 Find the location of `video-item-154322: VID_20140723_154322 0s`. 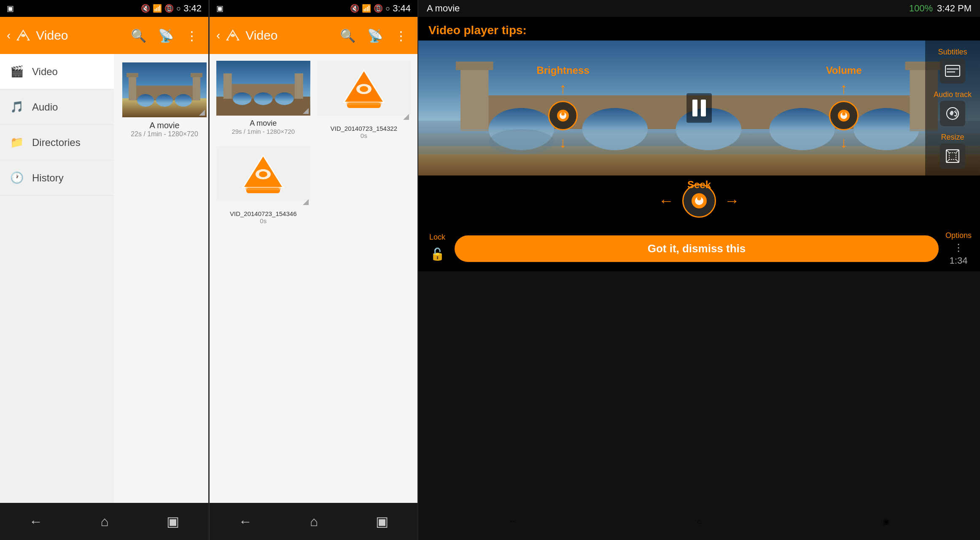

video-item-154322: VID_20140723_154322 0s is located at coordinates (364, 100).